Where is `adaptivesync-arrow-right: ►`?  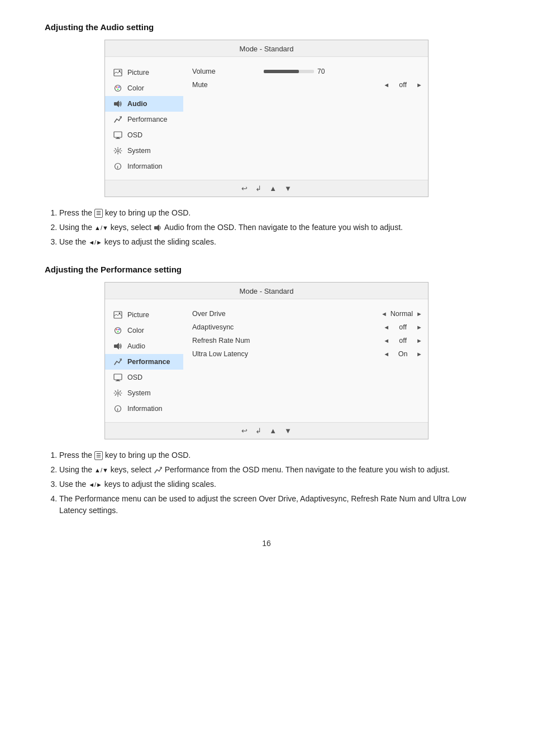 adaptivesync-arrow-right: ► is located at coordinates (419, 327).